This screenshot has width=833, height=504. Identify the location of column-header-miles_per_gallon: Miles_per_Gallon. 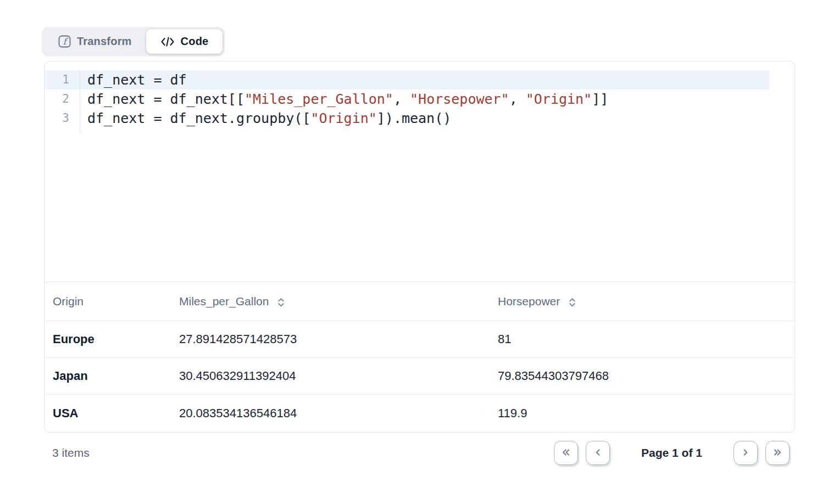
(330, 301).